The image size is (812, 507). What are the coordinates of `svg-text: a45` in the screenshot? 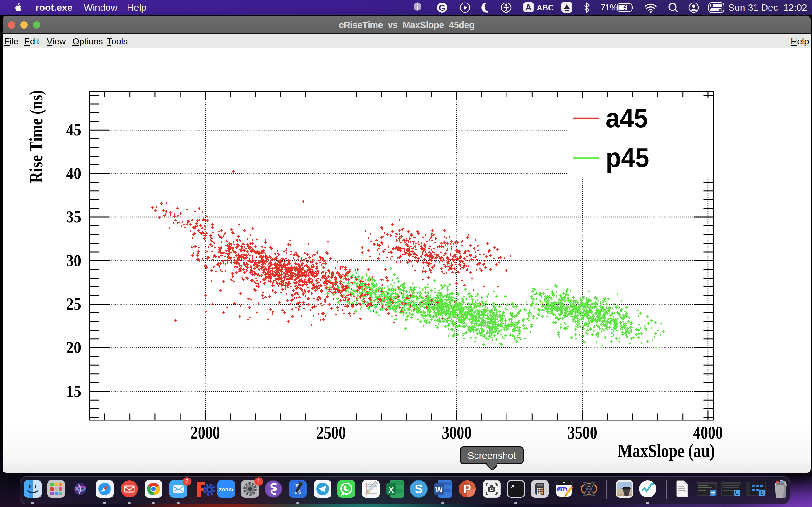 It's located at (627, 118).